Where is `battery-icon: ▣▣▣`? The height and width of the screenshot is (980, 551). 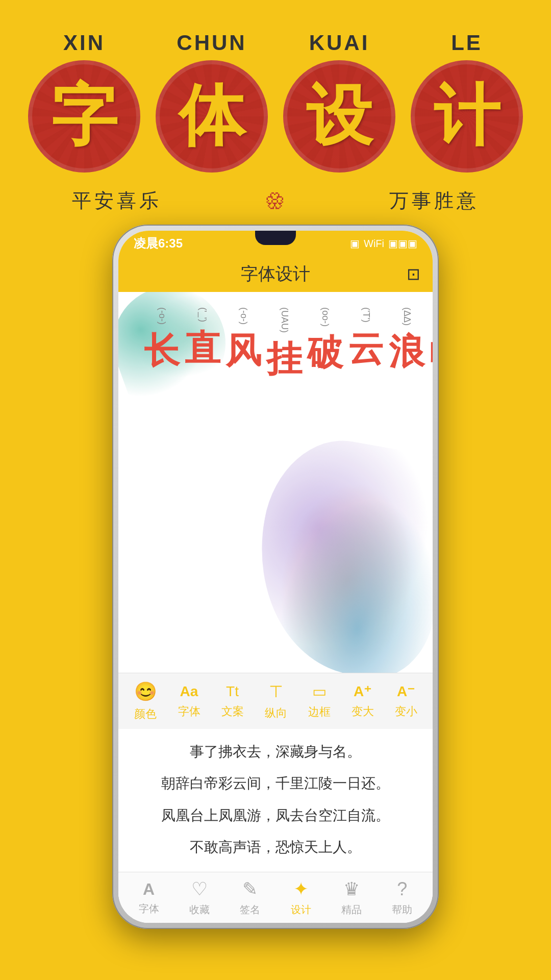
battery-icon: ▣▣▣ is located at coordinates (403, 243).